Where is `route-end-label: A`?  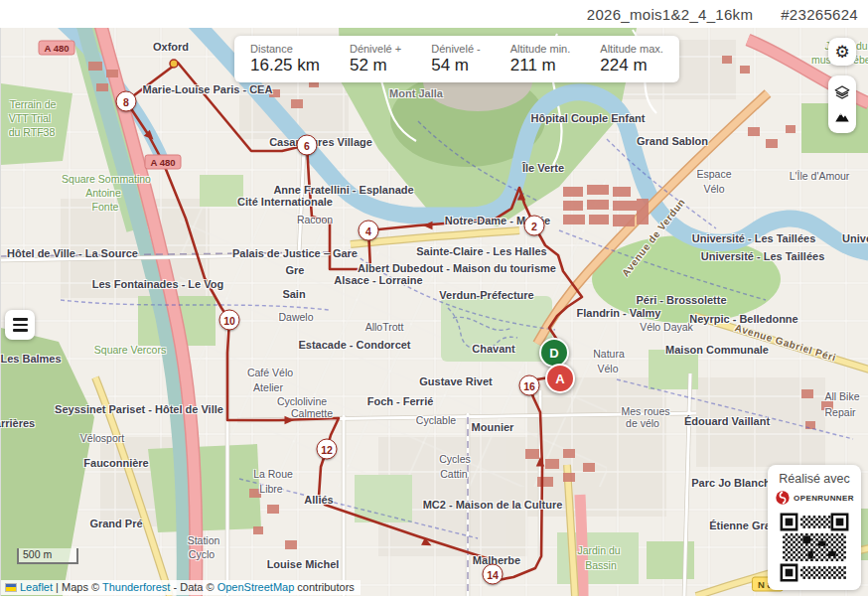
route-end-label: A is located at coordinates (560, 379).